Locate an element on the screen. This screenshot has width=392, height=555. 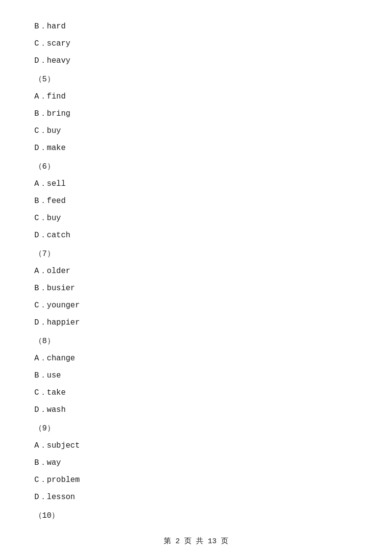
option-a6-sell: A．sell is located at coordinates (196, 184).